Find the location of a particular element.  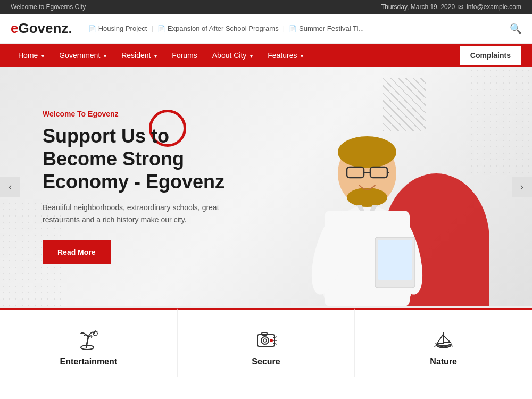

top-bar-welcome: Welcome to Egoverns City is located at coordinates (48, 7).